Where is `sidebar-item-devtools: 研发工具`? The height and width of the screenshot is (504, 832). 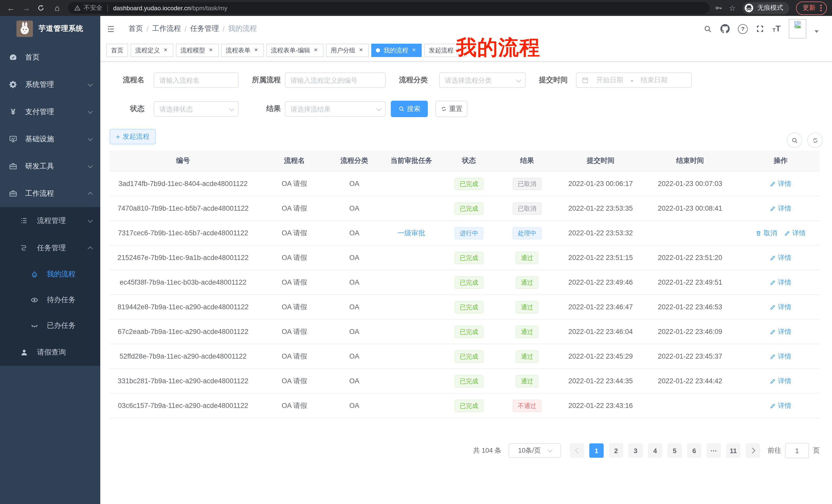
sidebar-item-devtools: 研发工具 is located at coordinates (50, 166).